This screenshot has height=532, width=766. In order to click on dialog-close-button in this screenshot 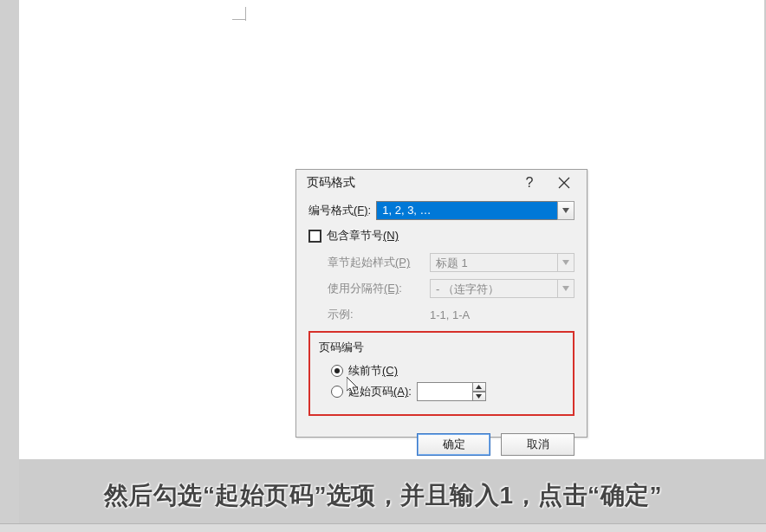, I will do `click(564, 183)`.